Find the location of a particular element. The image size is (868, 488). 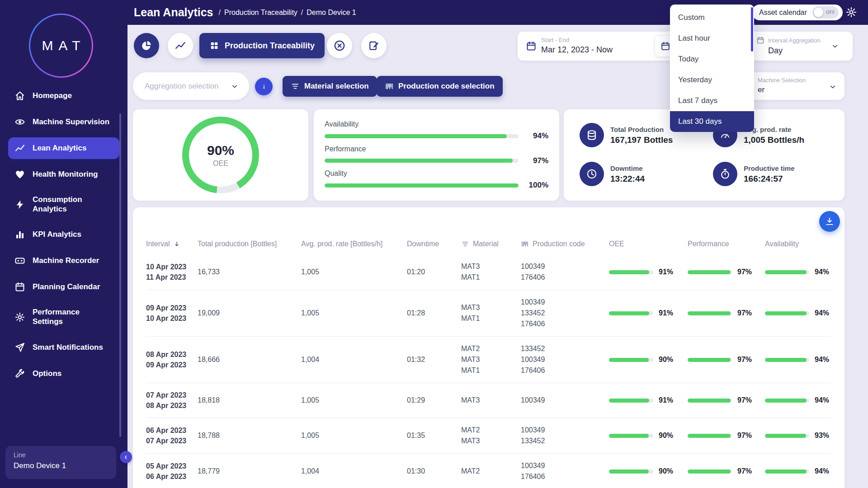

clipboard-edit-icon is located at coordinates (374, 46).